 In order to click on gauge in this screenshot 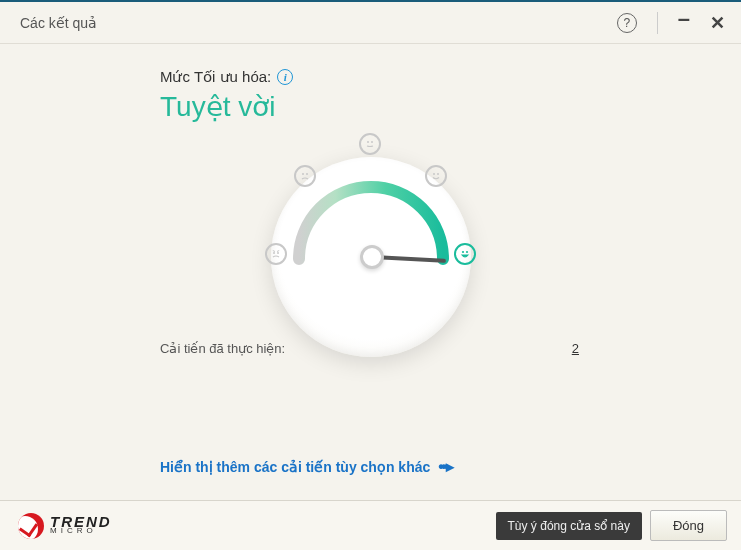, I will do `click(371, 227)`.